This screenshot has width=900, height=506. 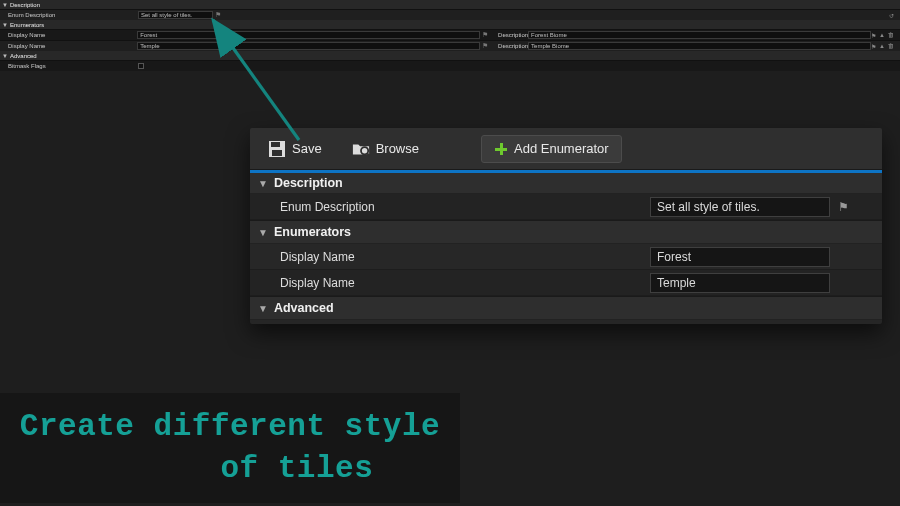 What do you see at coordinates (307, 148) in the screenshot?
I see `save-label: Save` at bounding box center [307, 148].